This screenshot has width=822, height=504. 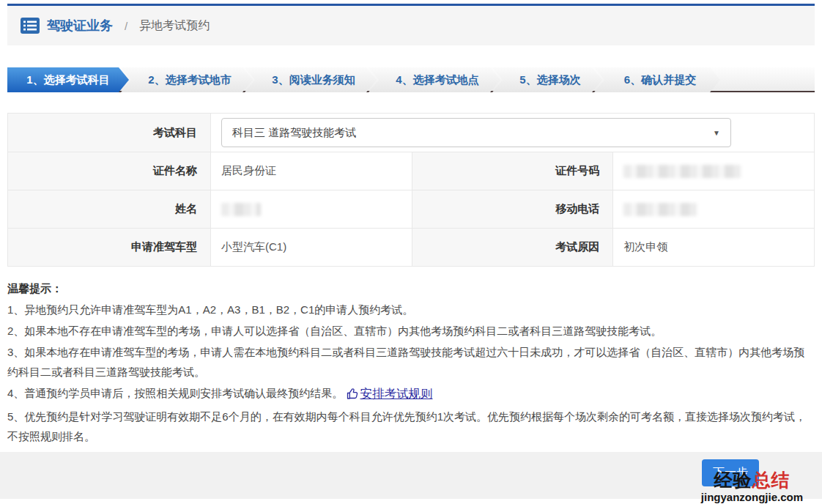 What do you see at coordinates (175, 393) in the screenshot?
I see `tip-item-4-text: 4、普通预约学员申请后，按照相关规则安排考试确认最终预约结果。` at bounding box center [175, 393].